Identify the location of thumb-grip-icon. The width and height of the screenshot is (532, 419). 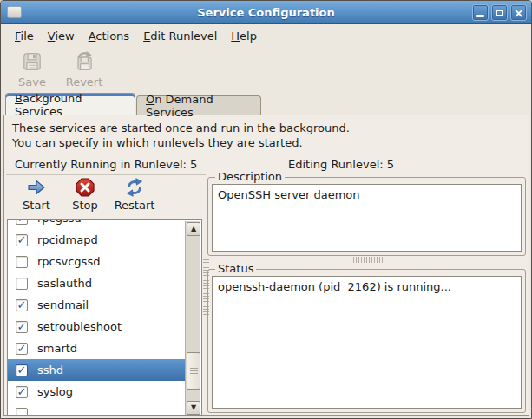
(194, 371).